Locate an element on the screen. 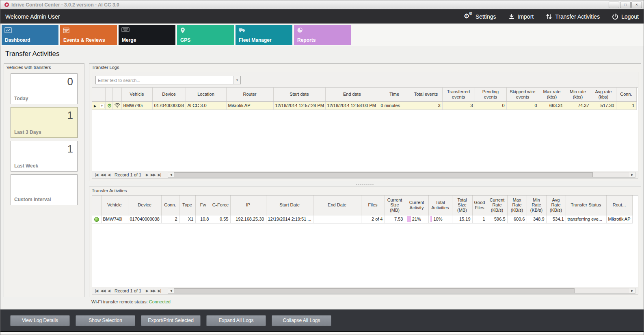 This screenshot has width=644, height=335. search-dropdown-button: ▼ is located at coordinates (237, 80).